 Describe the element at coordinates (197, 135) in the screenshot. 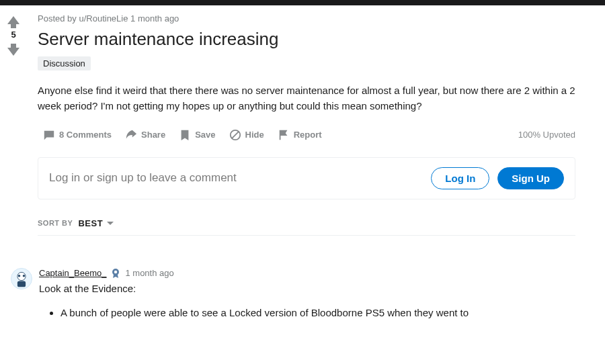

I see `save-button: Save` at that location.